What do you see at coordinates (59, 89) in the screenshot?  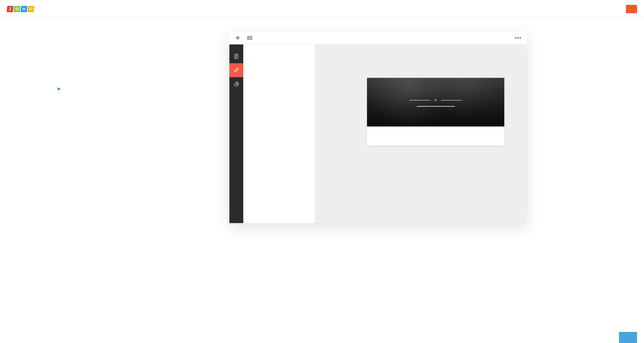 I see `caret-right-icon: ▶` at bounding box center [59, 89].